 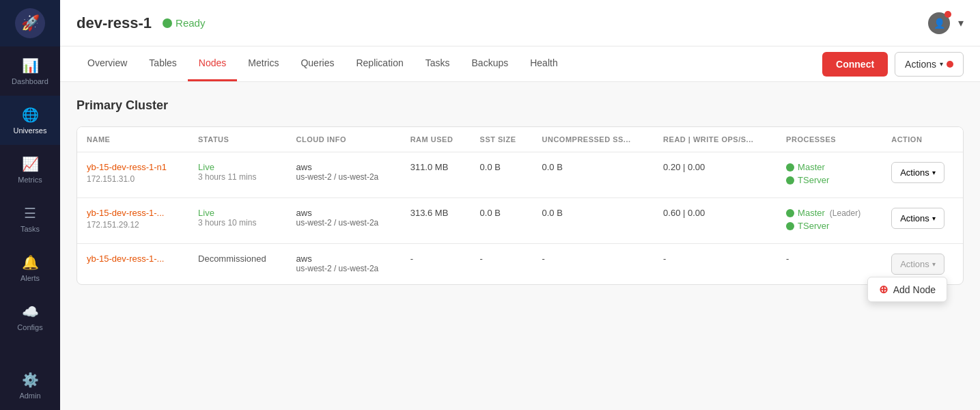 I want to click on col-name: NAME, so click(x=132, y=139).